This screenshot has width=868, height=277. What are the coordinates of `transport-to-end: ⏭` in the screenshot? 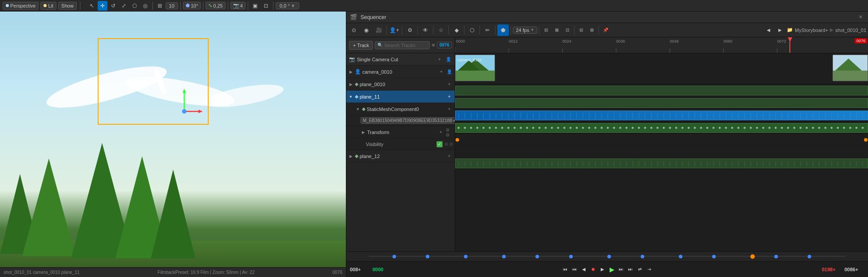 It's located at (630, 269).